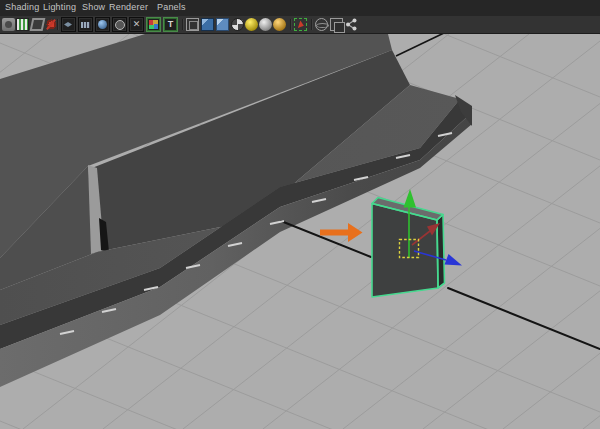 The height and width of the screenshot is (429, 600). Describe the element at coordinates (238, 24) in the screenshot. I see `checker-material-icon` at that location.